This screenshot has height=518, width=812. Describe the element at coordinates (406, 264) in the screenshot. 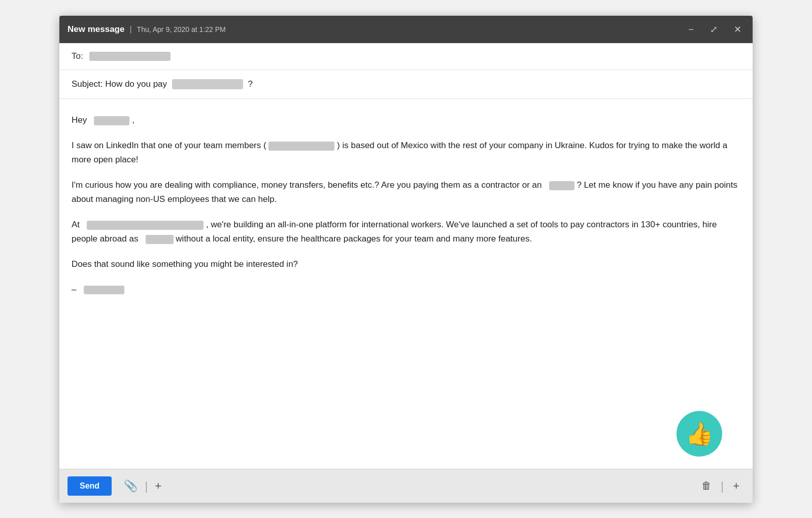

I see `body-para4: Does that sound like something you might…` at that location.